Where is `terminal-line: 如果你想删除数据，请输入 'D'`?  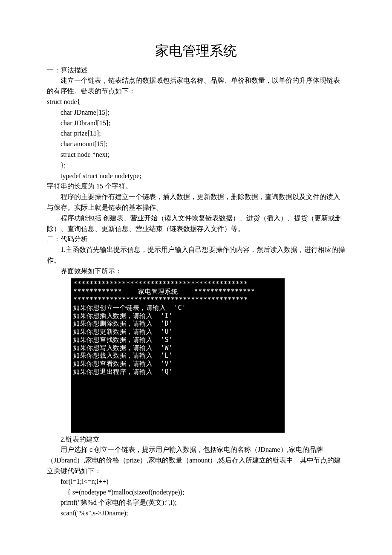 terminal-line: 如果你想删除数据，请输入 'D' is located at coordinates (123, 324).